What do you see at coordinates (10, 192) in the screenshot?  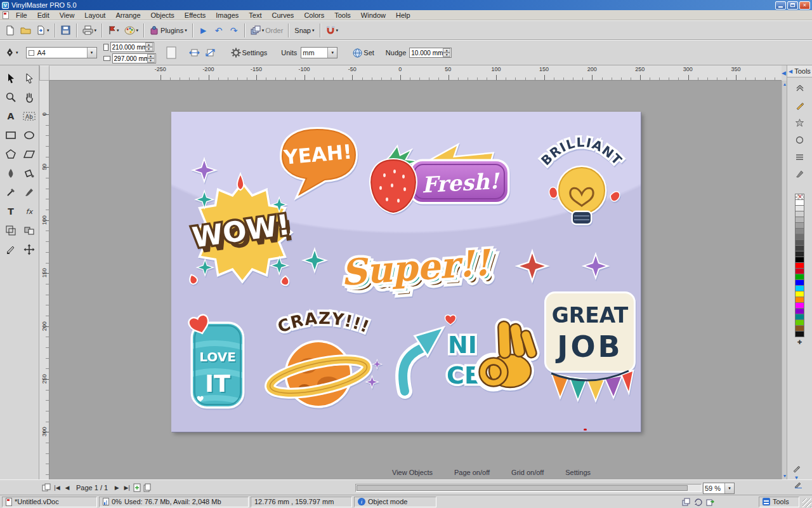 I see `eyedropper-tool-button` at bounding box center [10, 192].